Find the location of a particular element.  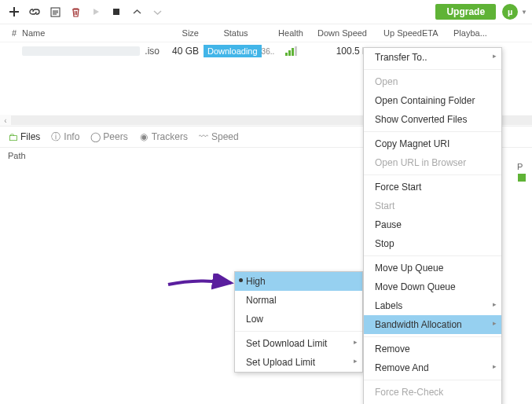

menu-show-converted-files: Show Converted Files is located at coordinates (432, 119).